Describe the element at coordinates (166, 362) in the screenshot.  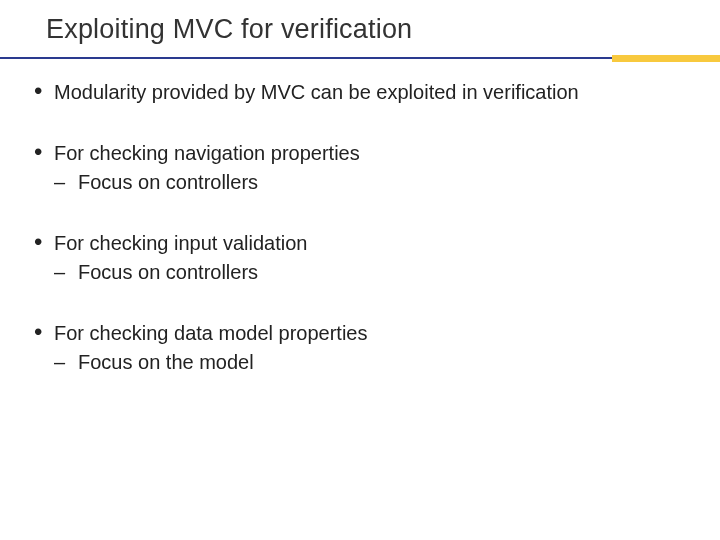
I see `sub-text: Focus on the model` at that location.